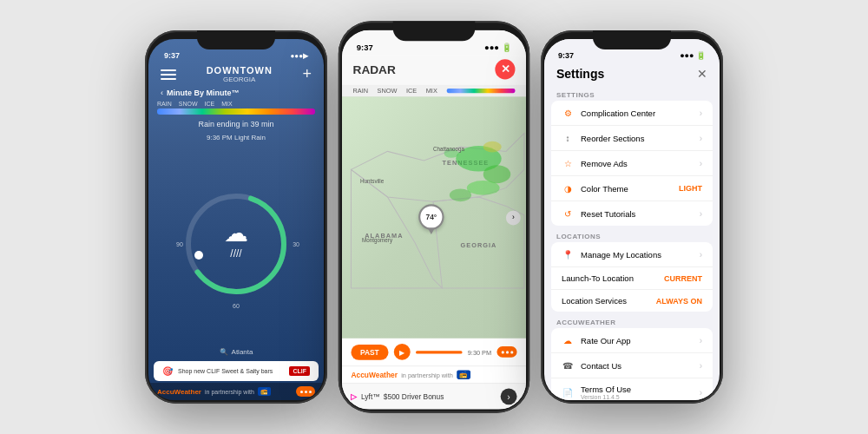  Describe the element at coordinates (236, 75) in the screenshot. I see `phone1-header: DOWNTOWN GEORGIA +` at that location.